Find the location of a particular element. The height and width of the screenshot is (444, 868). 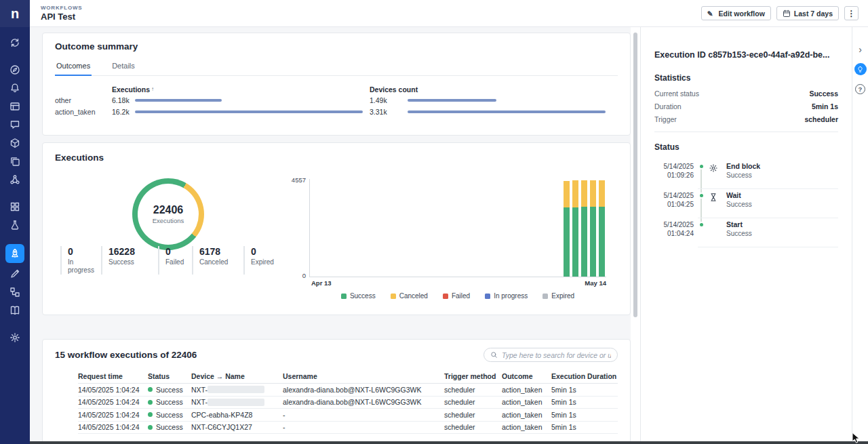

column-header: Outcome is located at coordinates (526, 376).